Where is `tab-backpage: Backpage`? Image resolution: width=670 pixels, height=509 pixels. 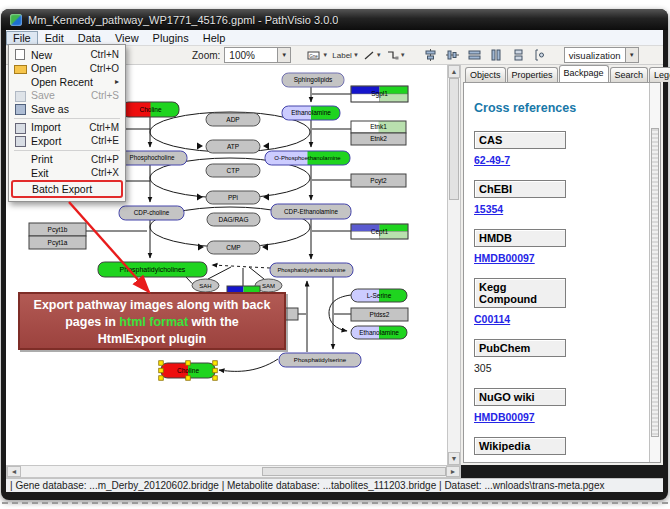
tab-backpage: Backpage is located at coordinates (584, 74).